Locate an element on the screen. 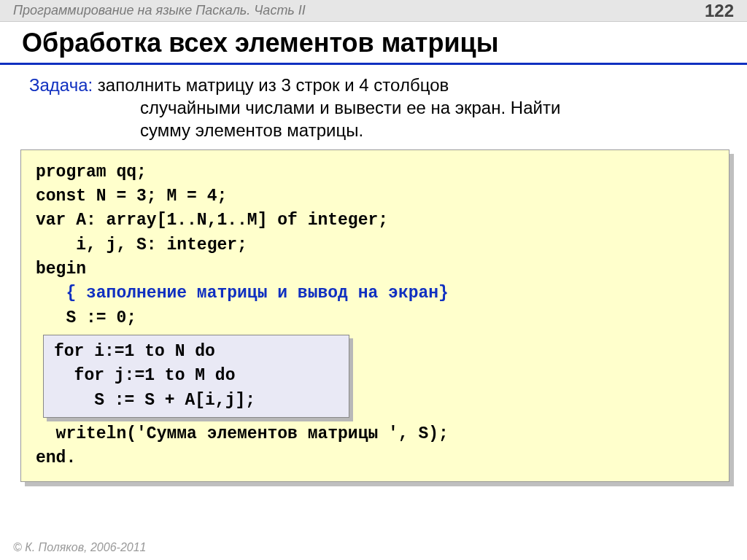 Image resolution: width=747 pixels, height=560 pixels. task-line3: сумму элементов матрицы. is located at coordinates (374, 130).